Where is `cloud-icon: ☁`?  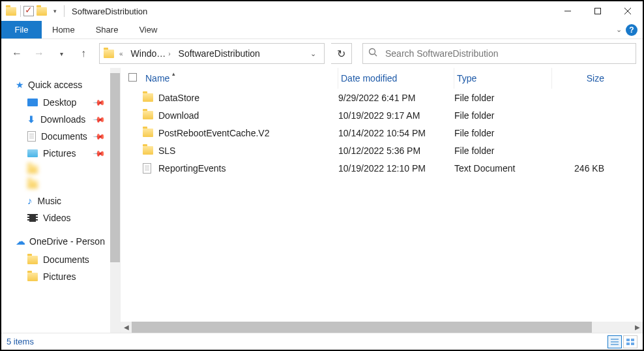
cloud-icon: ☁ is located at coordinates (21, 241).